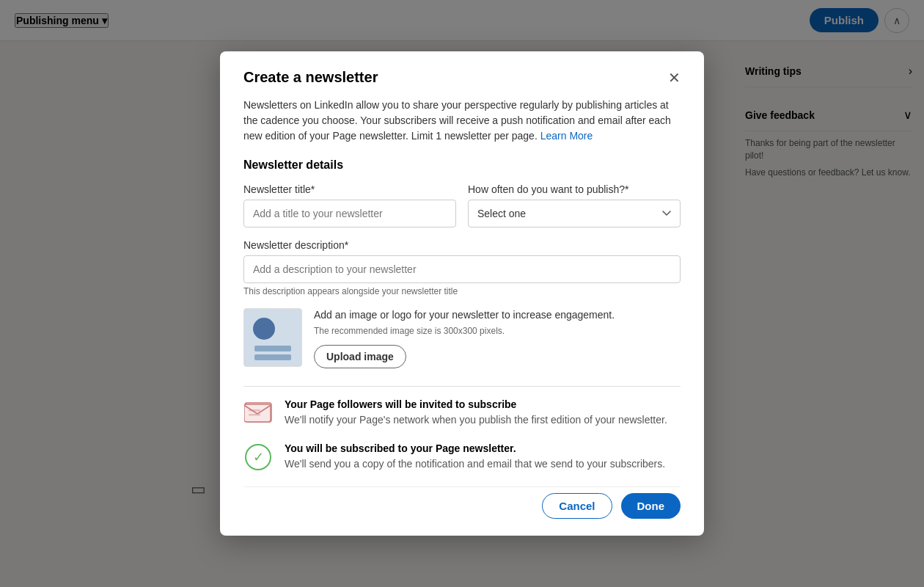  Describe the element at coordinates (273, 338) in the screenshot. I see `image-preview-inner` at that location.